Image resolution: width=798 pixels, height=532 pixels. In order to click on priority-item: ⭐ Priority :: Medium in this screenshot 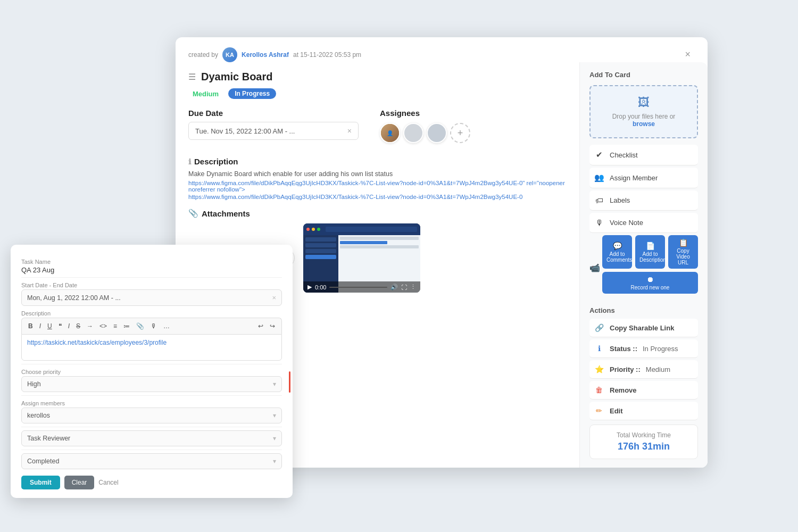, I will do `click(644, 369)`.